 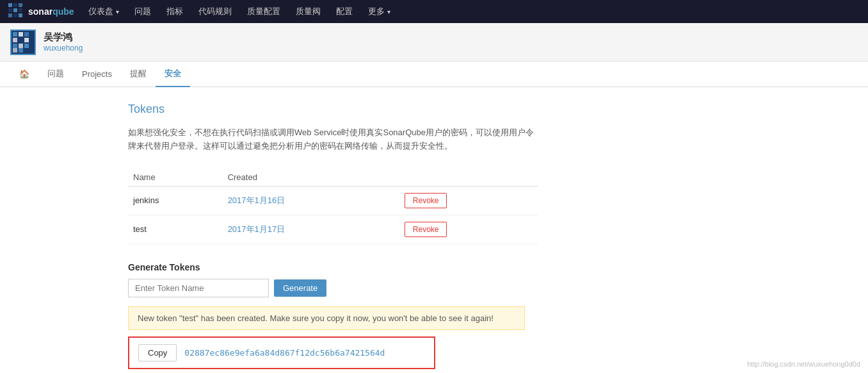 What do you see at coordinates (24, 74) in the screenshot?
I see `home-icon: 🏠` at bounding box center [24, 74].